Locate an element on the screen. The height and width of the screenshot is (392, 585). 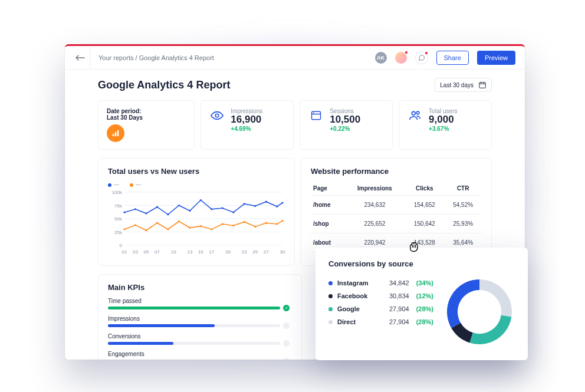
table-header: Impressions is located at coordinates (375, 189).